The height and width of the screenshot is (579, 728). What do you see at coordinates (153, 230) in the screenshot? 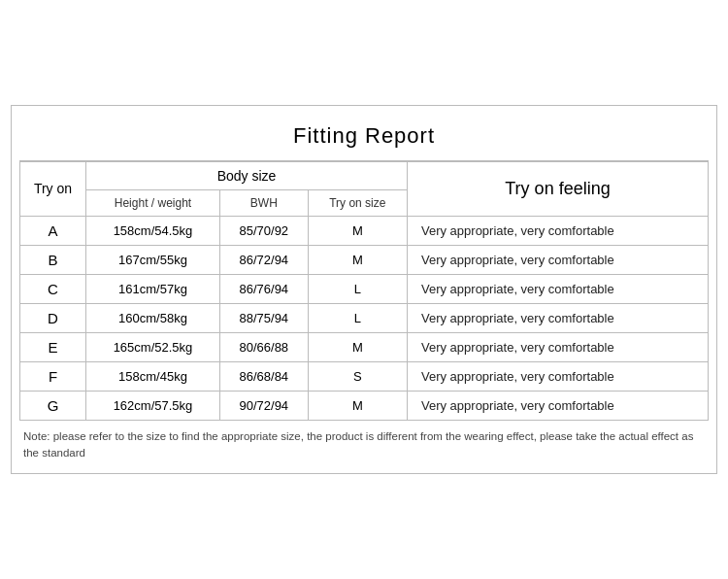
I see `row-height-weight: 158cm/54.5kg` at bounding box center [153, 230].